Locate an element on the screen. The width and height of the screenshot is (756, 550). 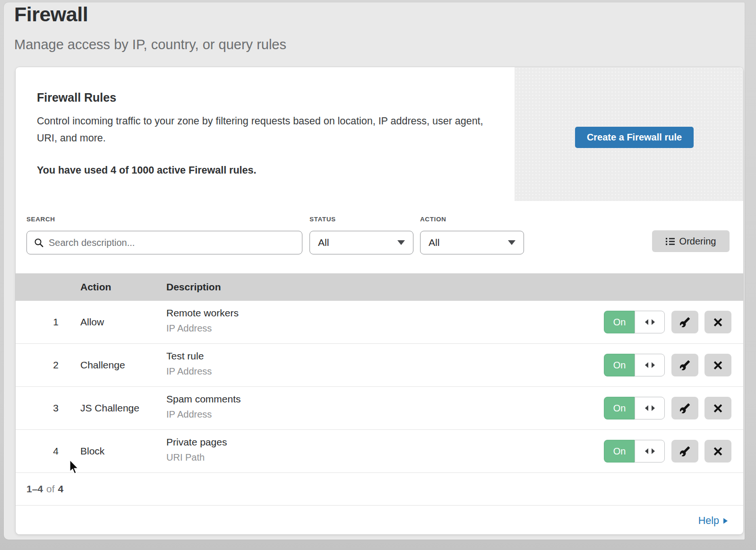
search-input is located at coordinates (175, 243).